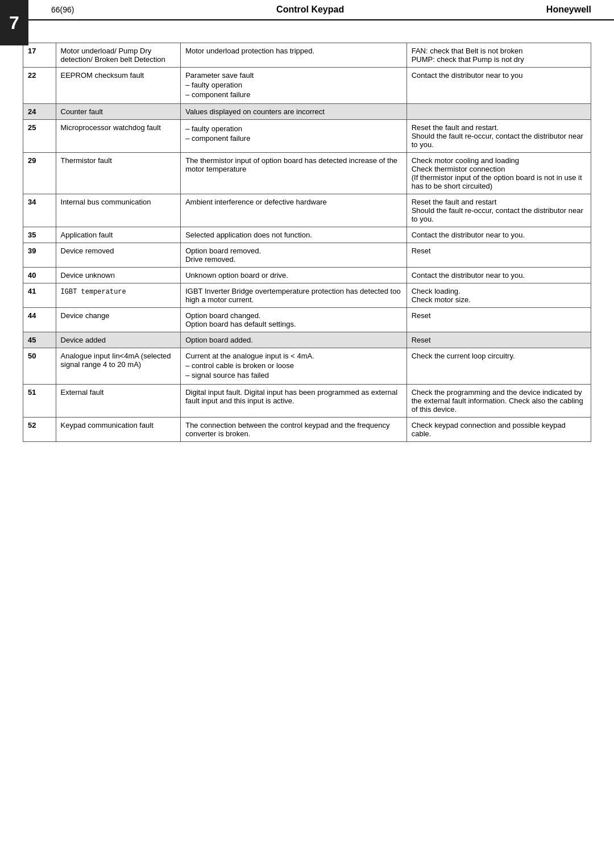 The image size is (614, 868). Describe the element at coordinates (118, 401) in the screenshot. I see `fault-name: External fault` at that location.